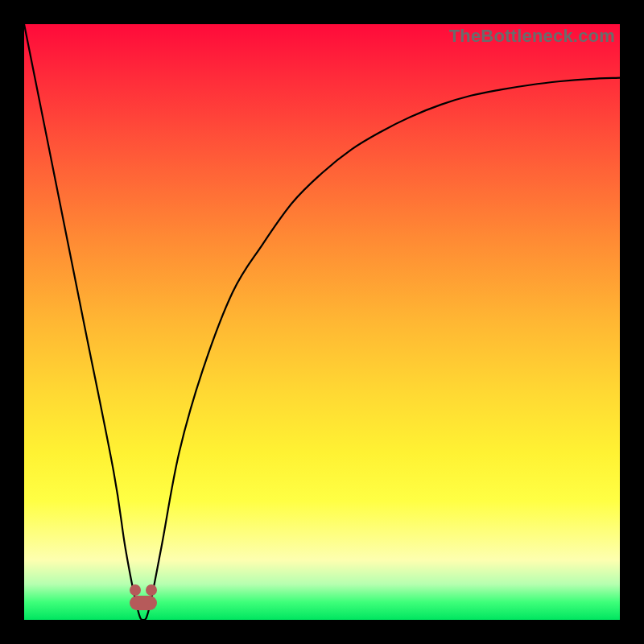 This screenshot has height=644, width=644. Describe the element at coordinates (143, 597) in the screenshot. I see `minimum-marker` at that location.